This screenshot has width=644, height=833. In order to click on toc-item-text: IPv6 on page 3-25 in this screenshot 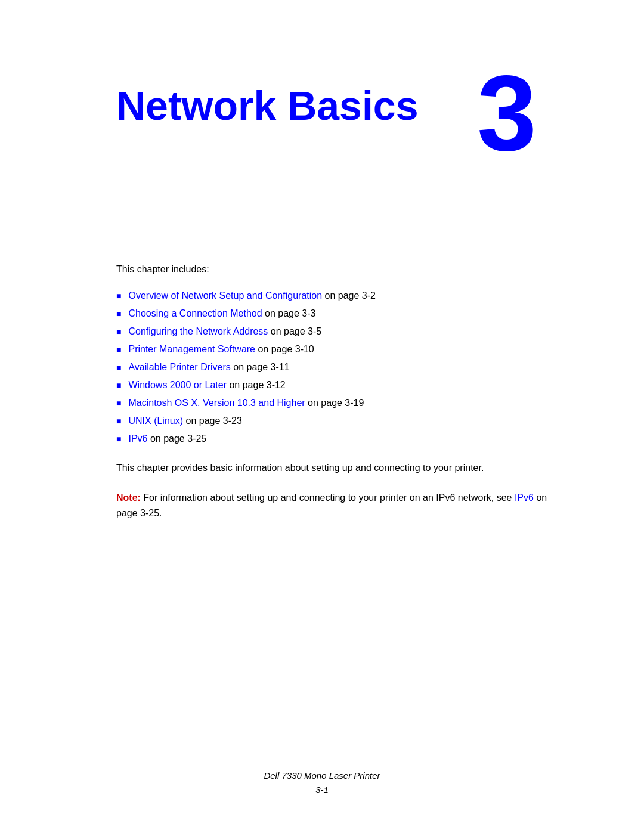, I will do `click(167, 439)`.